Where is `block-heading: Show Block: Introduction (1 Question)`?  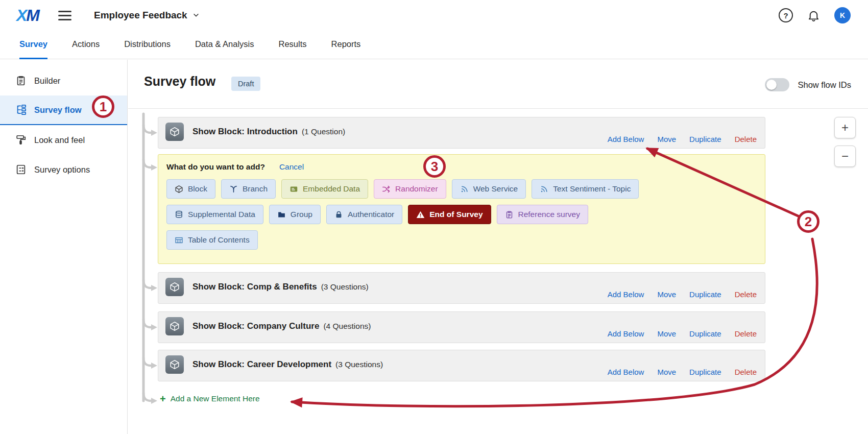 block-heading: Show Block: Introduction (1 Question) is located at coordinates (255, 132).